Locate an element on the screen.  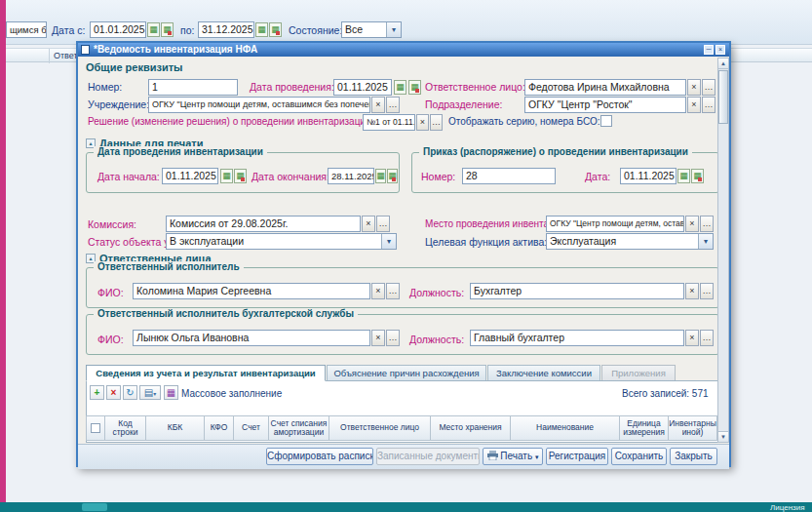
start-date-field: 01.11.2025 is located at coordinates (190, 176).